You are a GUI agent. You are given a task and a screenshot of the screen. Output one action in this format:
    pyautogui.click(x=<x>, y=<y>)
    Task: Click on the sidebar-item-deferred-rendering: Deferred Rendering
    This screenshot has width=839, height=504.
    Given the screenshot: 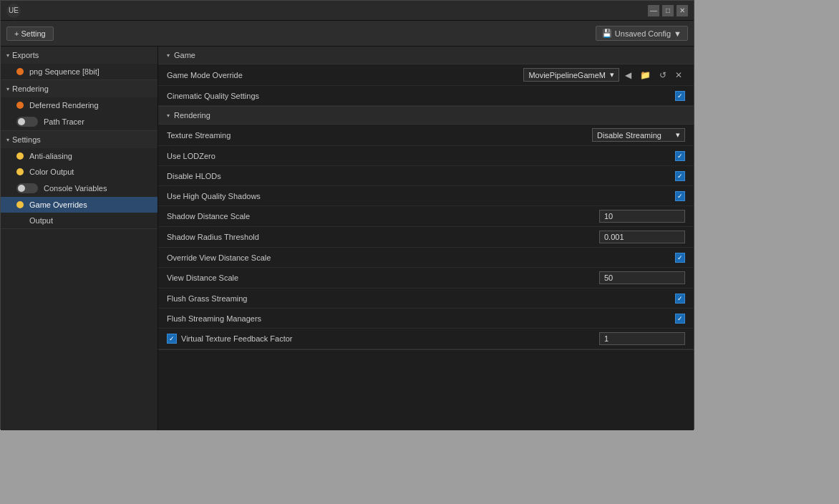 What is the action you would take?
    pyautogui.click(x=79, y=105)
    